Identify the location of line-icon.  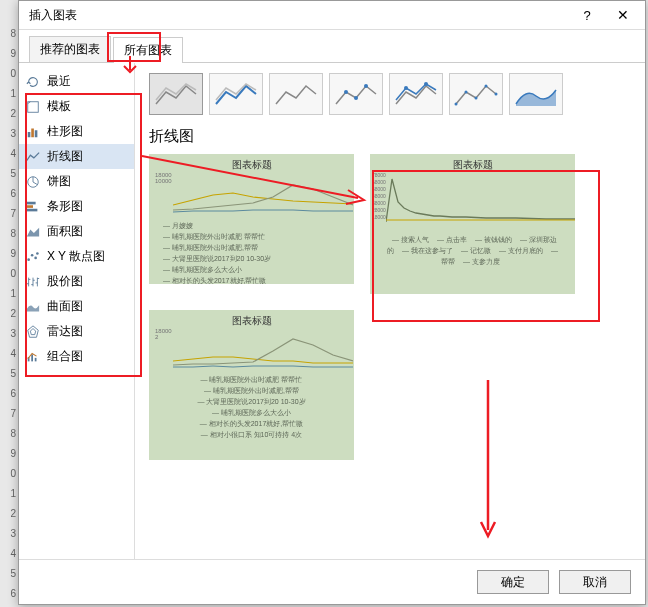
(33, 157).